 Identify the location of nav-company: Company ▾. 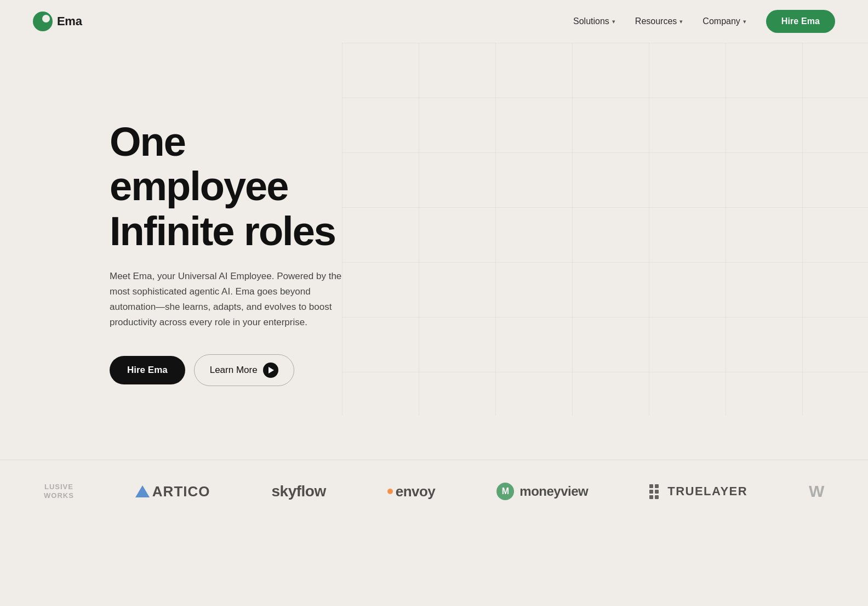
(724, 21).